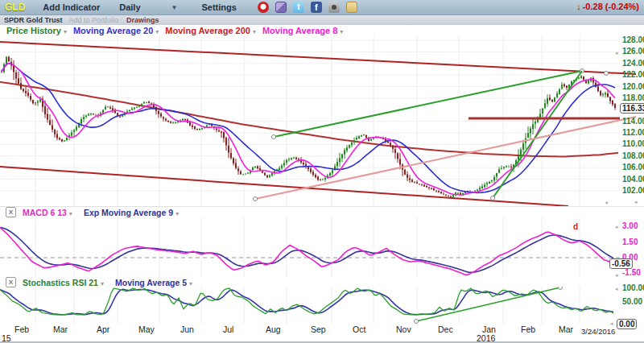 Image resolution: width=644 pixels, height=343 pixels. What do you see at coordinates (611, 6) in the screenshot?
I see `change-text: -0.28 (-0.24%)` at bounding box center [611, 6].